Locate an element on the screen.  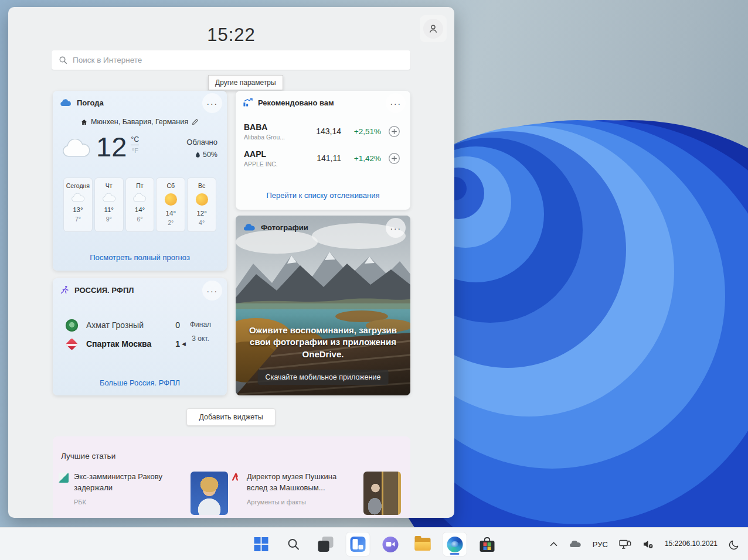
language-indicator: РУС is located at coordinates (600, 544).